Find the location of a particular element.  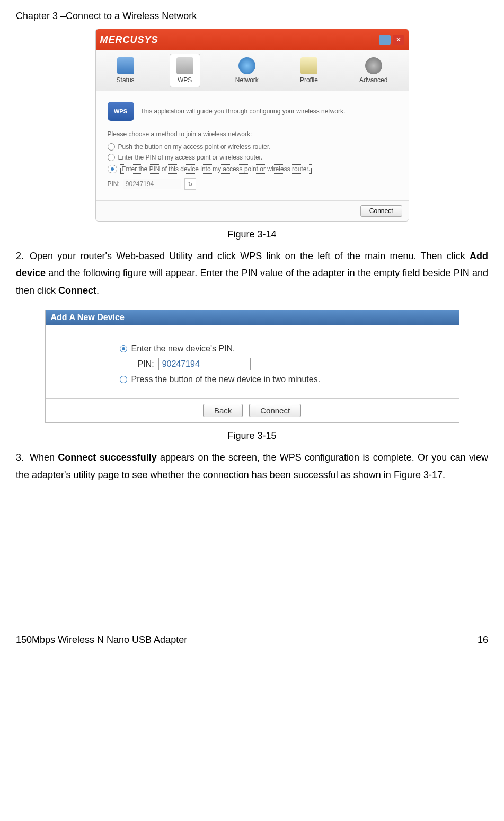

list-number: 3. is located at coordinates (23, 457).